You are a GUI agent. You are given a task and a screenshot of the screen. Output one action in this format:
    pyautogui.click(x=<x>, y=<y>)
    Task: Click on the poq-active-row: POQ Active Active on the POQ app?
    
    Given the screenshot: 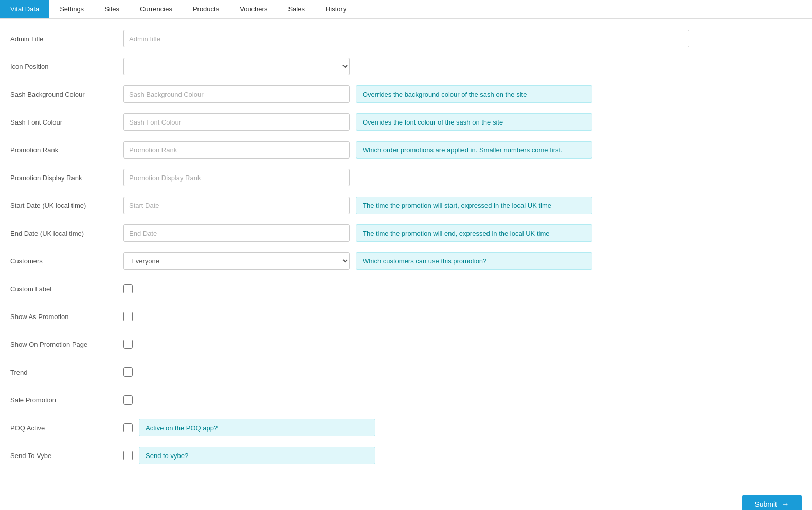 What is the action you would take?
    pyautogui.click(x=406, y=428)
    